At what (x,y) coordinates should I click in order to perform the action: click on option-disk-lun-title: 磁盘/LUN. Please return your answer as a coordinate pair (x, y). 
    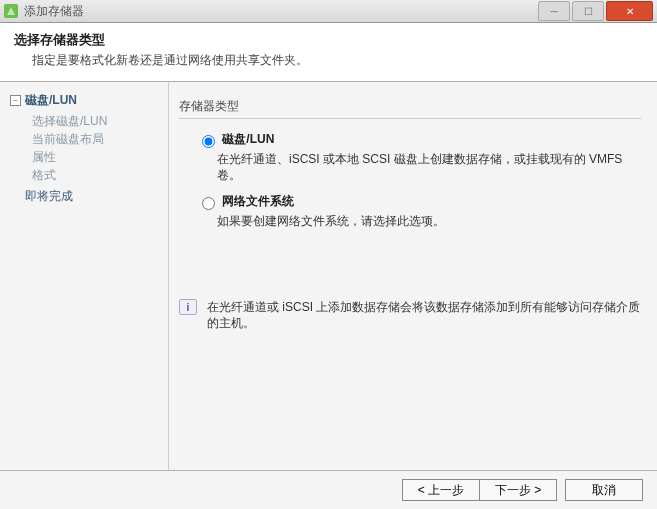
    Looking at the image, I should click on (248, 139).